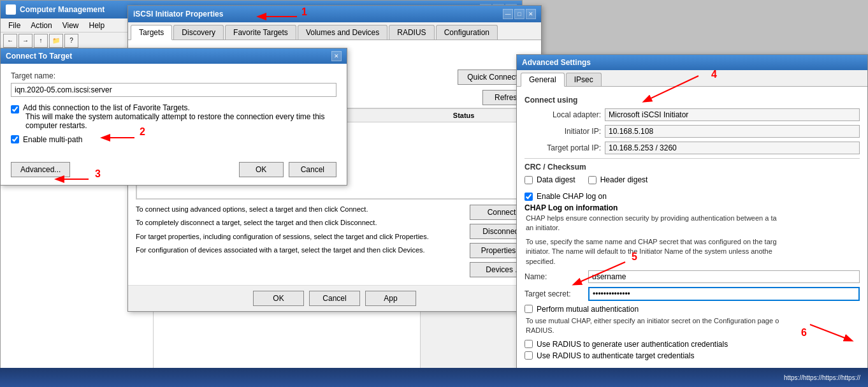 This screenshot has height=387, width=868. What do you see at coordinates (41, 170) in the screenshot?
I see `advanced-btn: Advanced...` at bounding box center [41, 170].